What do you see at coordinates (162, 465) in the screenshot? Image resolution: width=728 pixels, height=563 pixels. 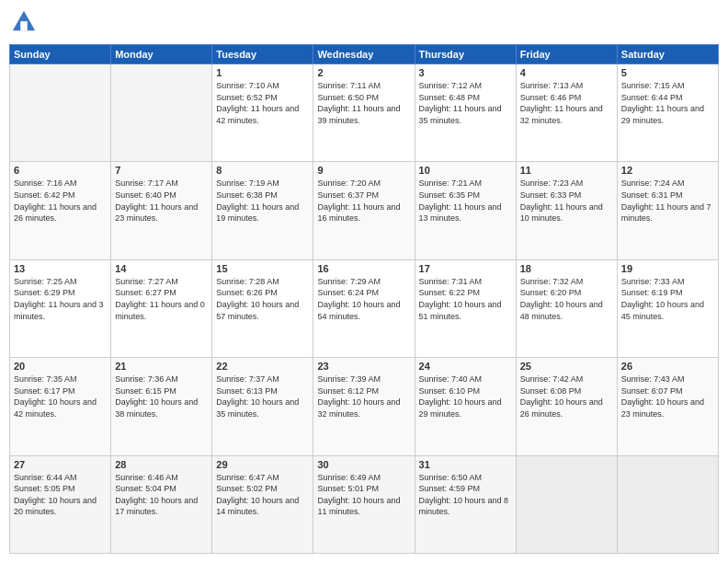 I see `day-number: 28` at bounding box center [162, 465].